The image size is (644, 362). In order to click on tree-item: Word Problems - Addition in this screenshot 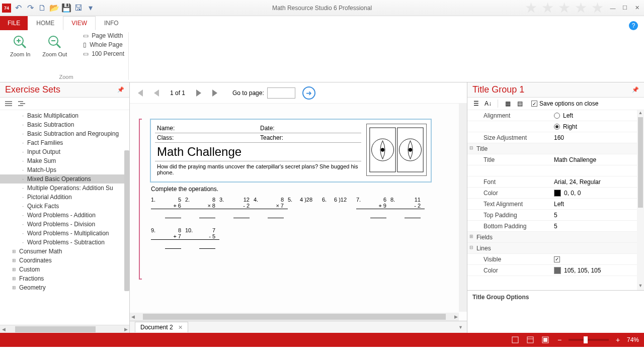, I will do `click(64, 215)`.